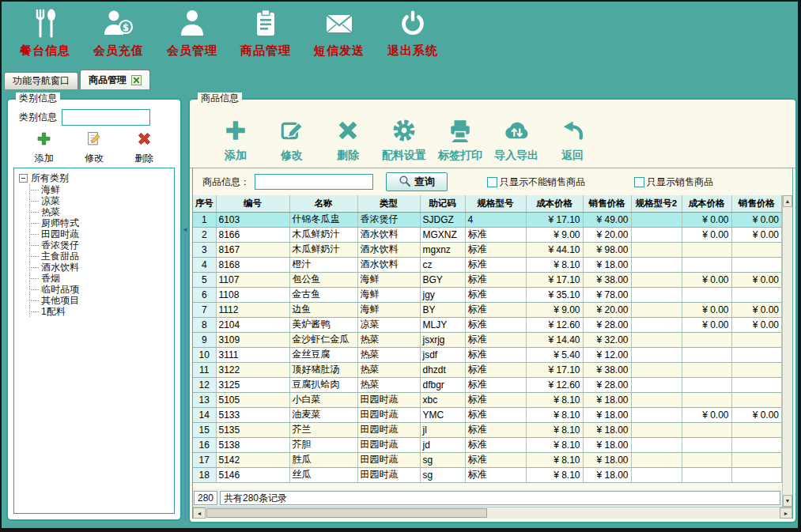  What do you see at coordinates (493, 512) in the screenshot?
I see `horizontal-scrollbar: ◄ ►` at bounding box center [493, 512].